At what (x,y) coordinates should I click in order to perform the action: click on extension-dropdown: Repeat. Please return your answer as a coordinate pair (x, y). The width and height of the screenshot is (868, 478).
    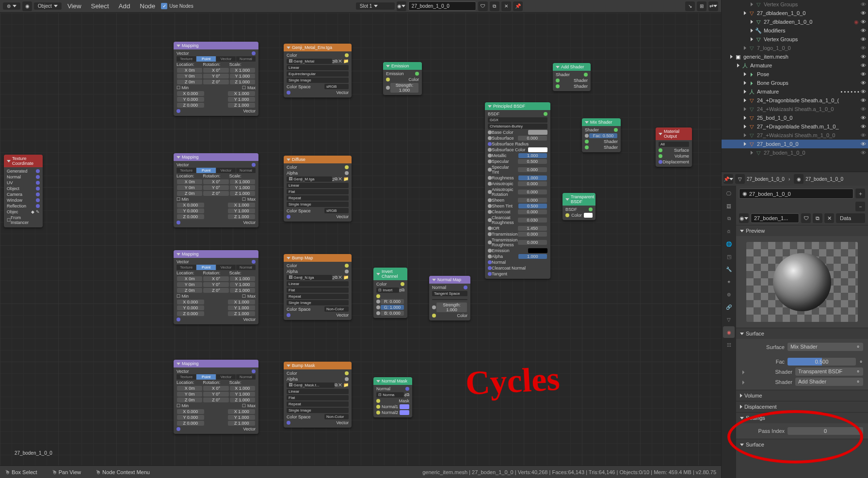
    Looking at the image, I should click on (318, 404).